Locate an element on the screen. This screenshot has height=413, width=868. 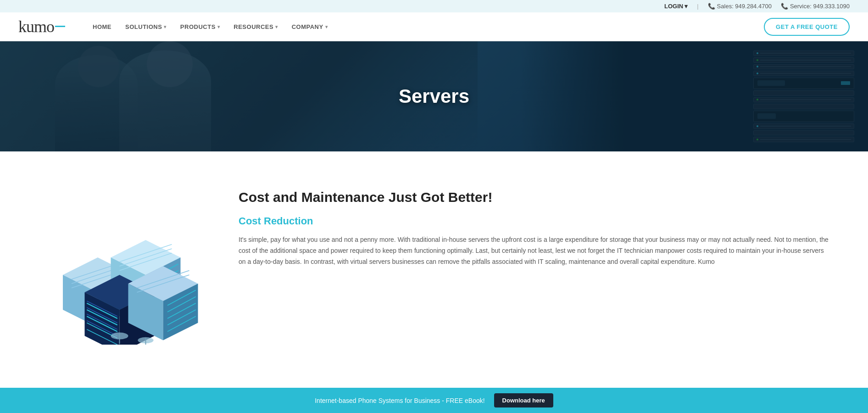
solutions-dropdown-arrow: ▾ is located at coordinates (165, 27).